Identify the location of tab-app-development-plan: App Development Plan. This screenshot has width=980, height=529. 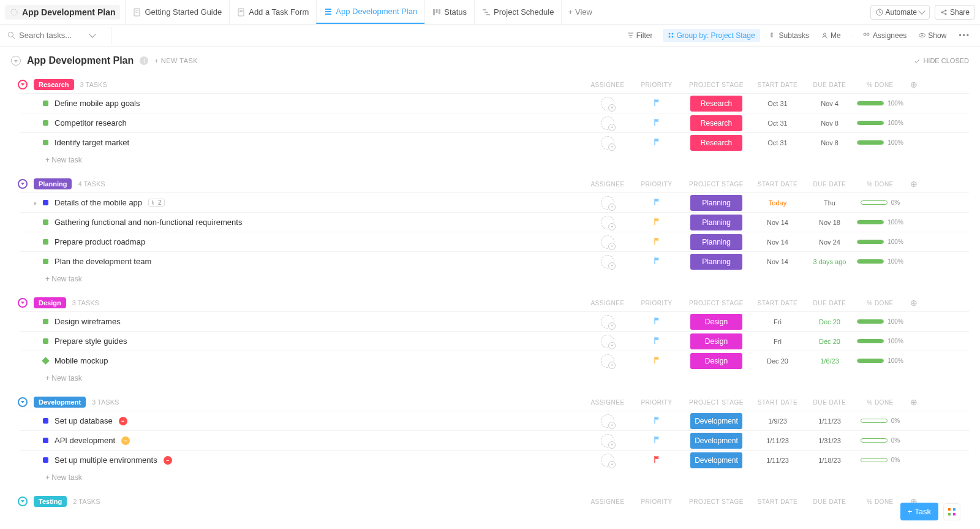
(370, 12).